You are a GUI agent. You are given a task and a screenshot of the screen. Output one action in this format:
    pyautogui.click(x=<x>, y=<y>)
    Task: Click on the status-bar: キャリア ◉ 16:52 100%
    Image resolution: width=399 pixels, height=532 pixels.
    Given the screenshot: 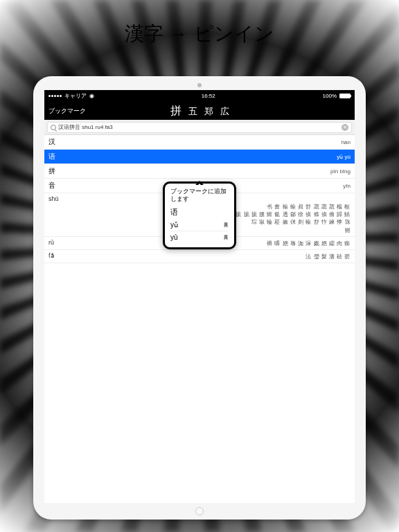 What is the action you would take?
    pyautogui.click(x=200, y=96)
    